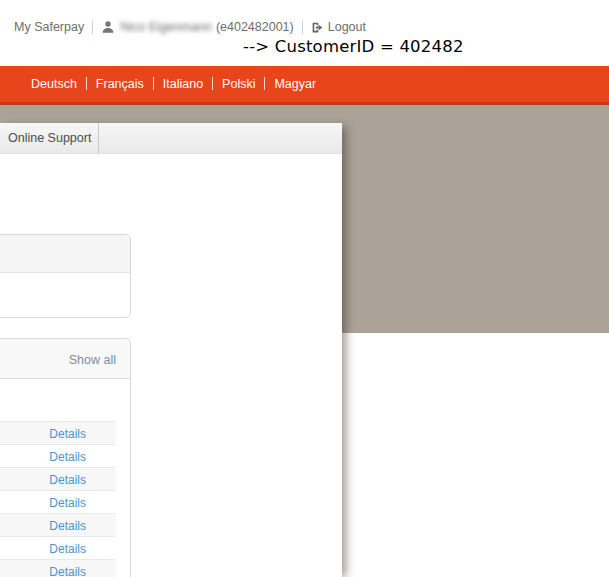 This screenshot has height=577, width=609. Describe the element at coordinates (190, 27) in the screenshot. I see `top-bar-row: My Saferpay Nico Eigenmann (e402482001) …` at that location.